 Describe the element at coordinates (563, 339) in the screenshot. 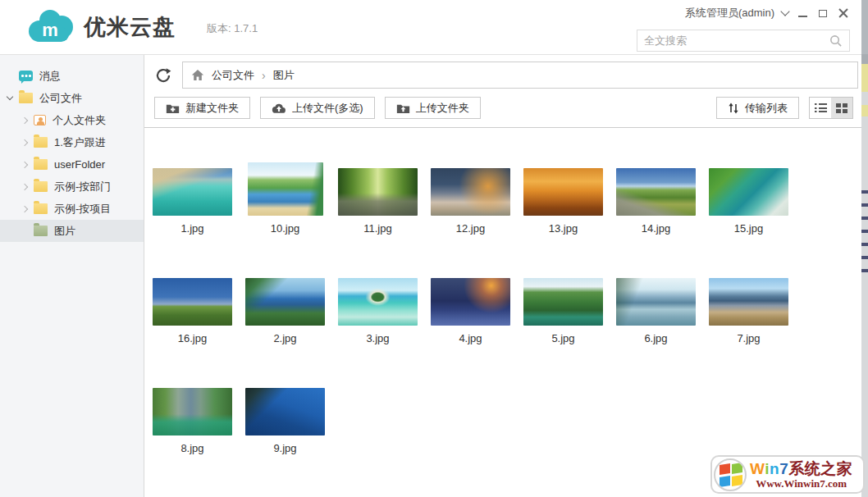

I see `file-name: 5.jpg` at that location.